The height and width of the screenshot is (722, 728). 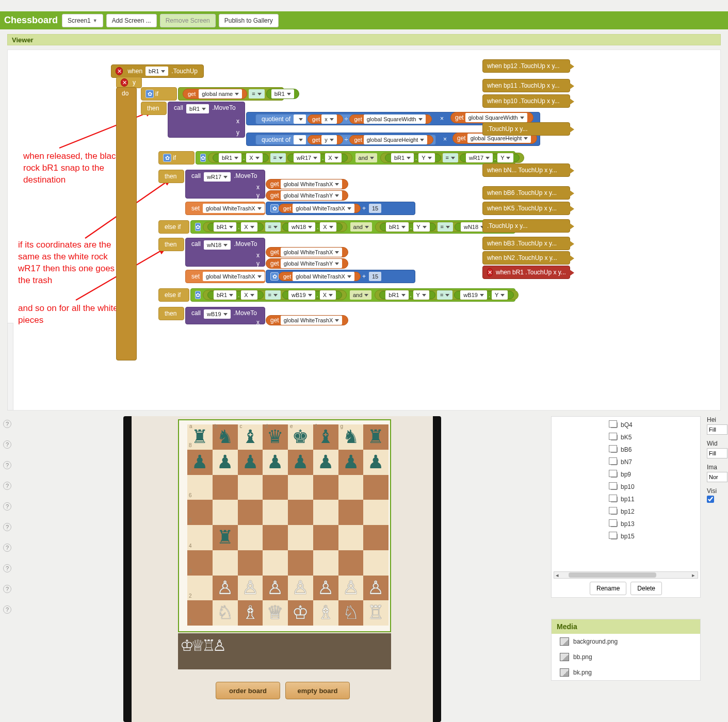 I want to click on set-wtx-1: set global WhiteTrashX to, so click(x=225, y=208).